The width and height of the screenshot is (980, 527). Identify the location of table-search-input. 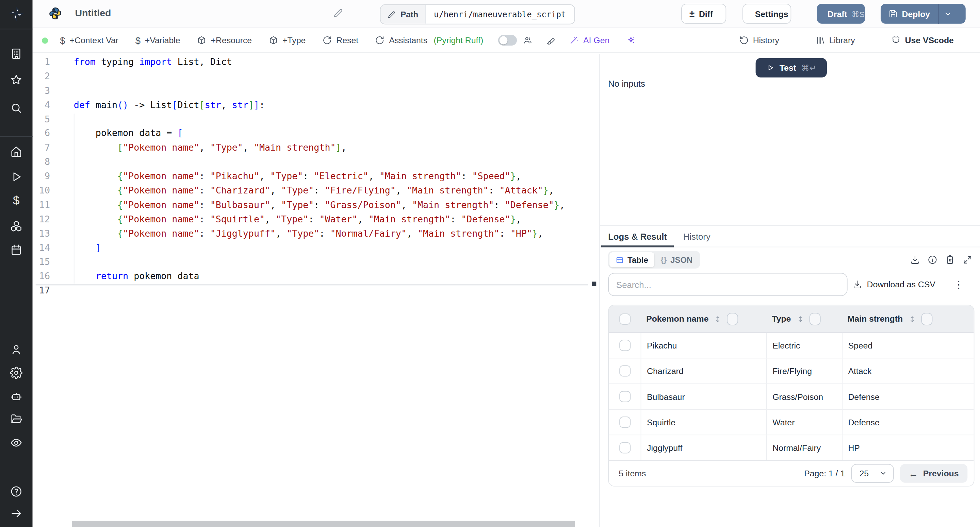
(727, 284).